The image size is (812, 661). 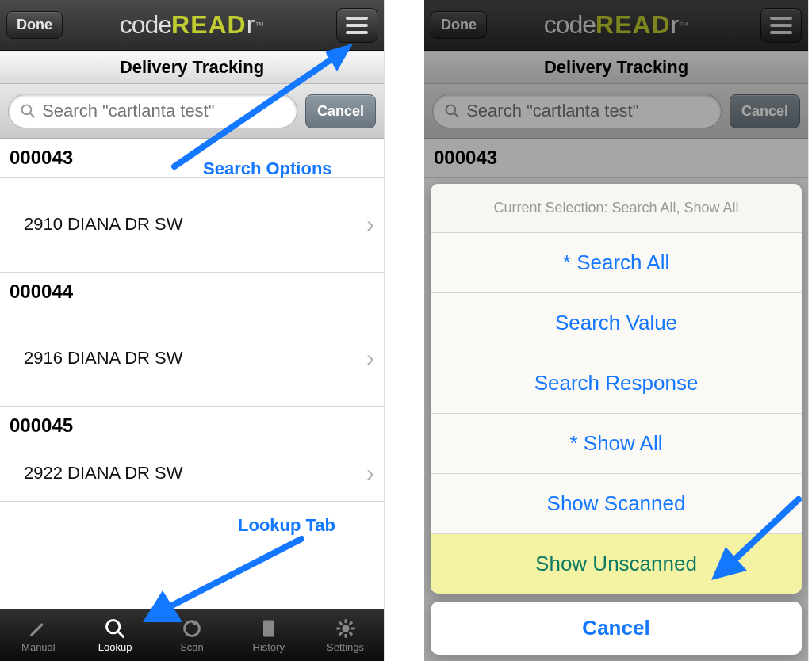 What do you see at coordinates (616, 504) in the screenshot?
I see `action-sheet-item-show-scanned: Show Scanned` at bounding box center [616, 504].